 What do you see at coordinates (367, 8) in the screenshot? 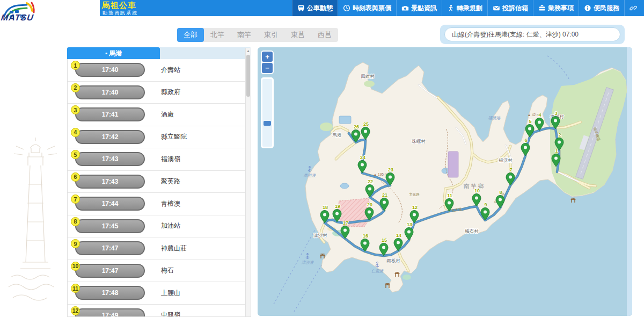
I see `nav-item-timetable-fares: 時刻表與票價` at bounding box center [367, 8].